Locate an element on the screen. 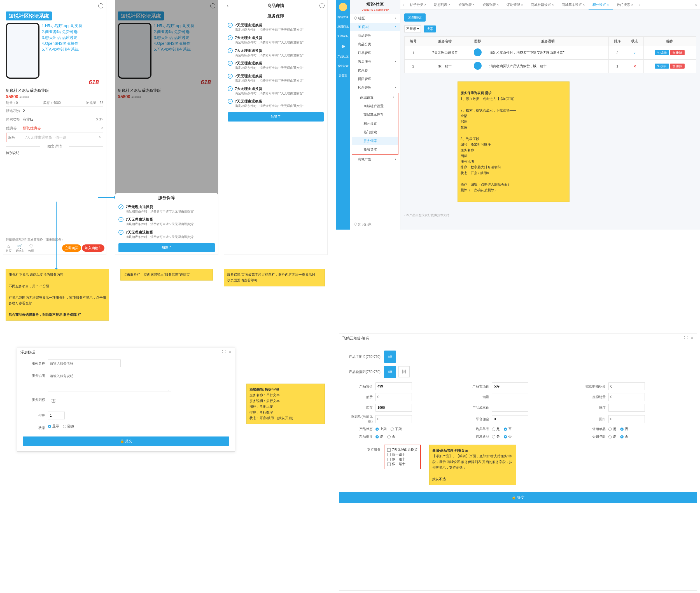 The height and width of the screenshot is (593, 700). shield-icon: ✓ is located at coordinates (121, 207).